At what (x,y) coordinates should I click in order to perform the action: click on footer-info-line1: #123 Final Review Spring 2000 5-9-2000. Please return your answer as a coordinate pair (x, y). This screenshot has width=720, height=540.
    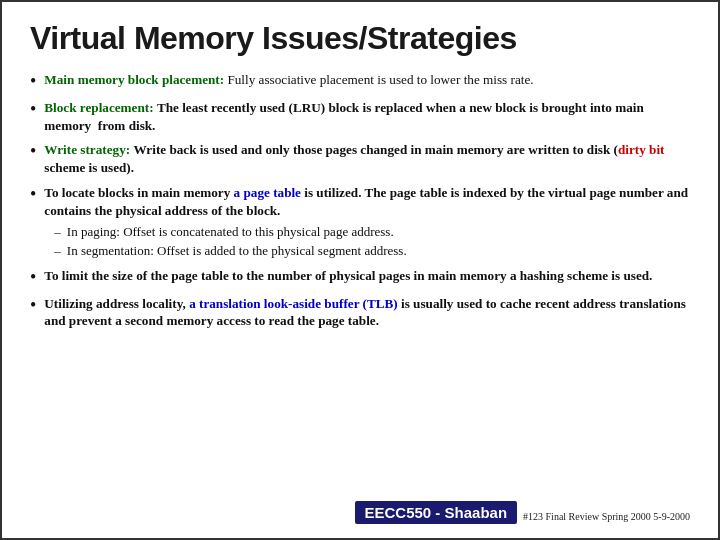
    Looking at the image, I should click on (606, 516).